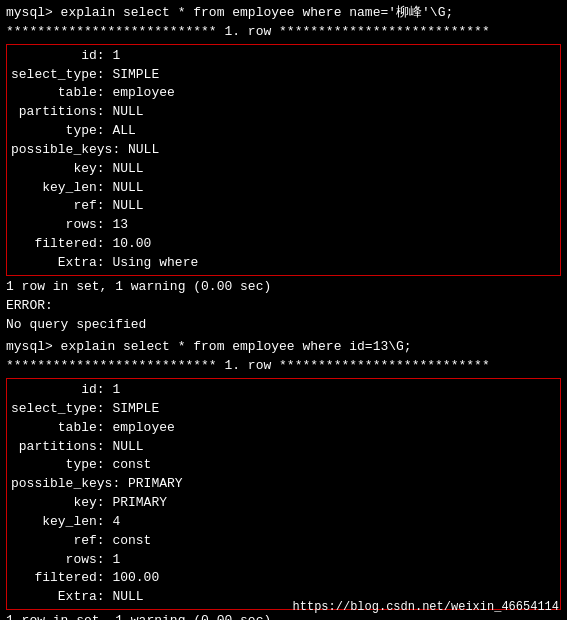 The height and width of the screenshot is (620, 567). Describe the element at coordinates (284, 288) in the screenshot. I see `footer-line-1: 1 row in set, 1 warning (0.00 sec)` at that location.